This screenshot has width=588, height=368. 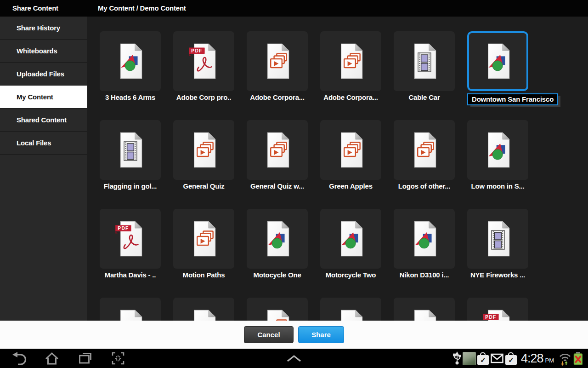 What do you see at coordinates (204, 186) in the screenshot?
I see `file-label: General Quiz` at bounding box center [204, 186].